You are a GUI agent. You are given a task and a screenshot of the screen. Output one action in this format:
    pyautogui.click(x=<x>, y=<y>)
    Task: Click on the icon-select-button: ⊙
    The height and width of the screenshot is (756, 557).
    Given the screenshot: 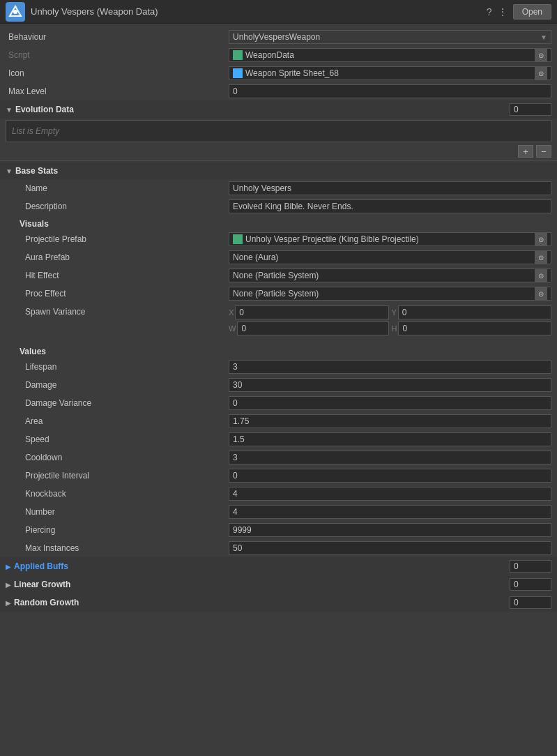 What is the action you would take?
    pyautogui.click(x=541, y=73)
    